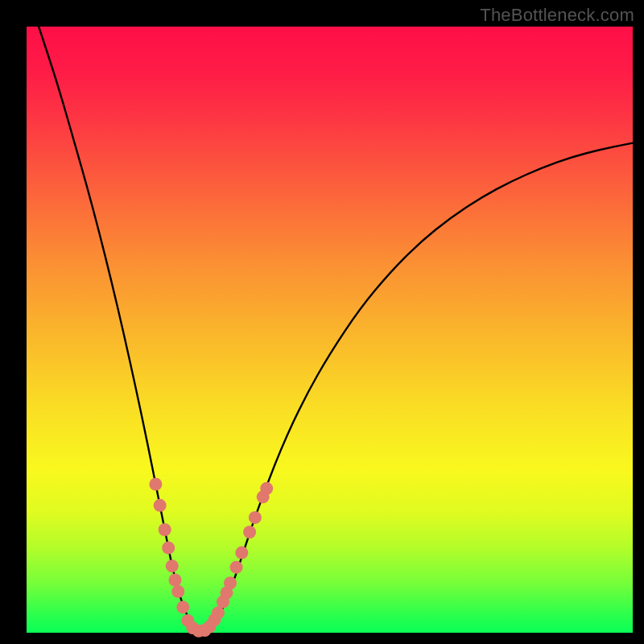 This screenshot has height=644, width=644. What do you see at coordinates (175, 580) in the screenshot?
I see `marker-left-25a` at bounding box center [175, 580].